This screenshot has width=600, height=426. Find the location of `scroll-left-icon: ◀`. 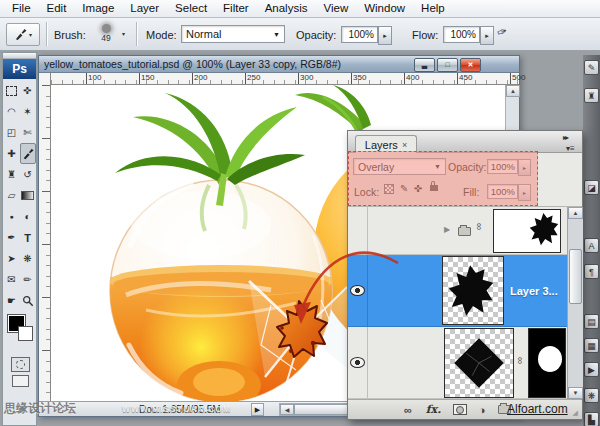

scroll-left-icon: ◀ is located at coordinates (287, 410).